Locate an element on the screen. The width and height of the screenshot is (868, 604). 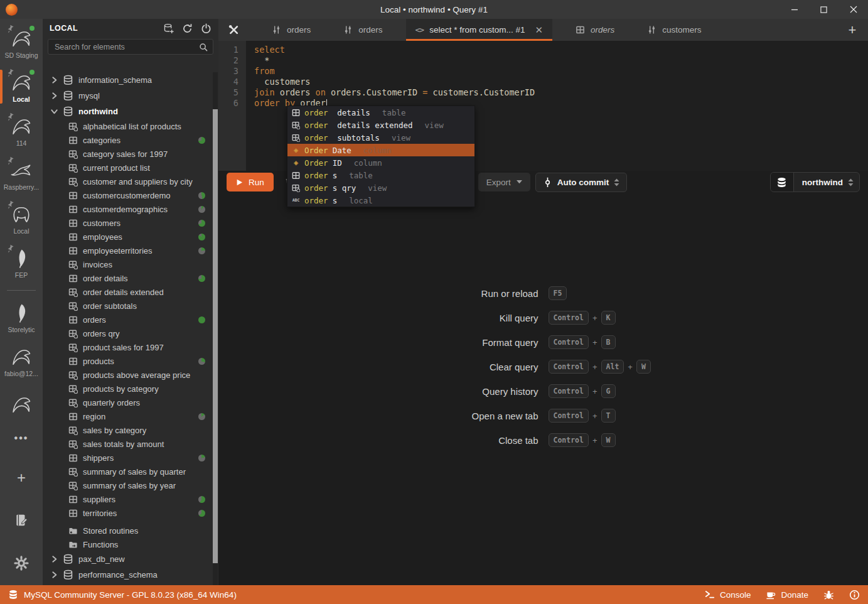
tree-item: quarterly orders is located at coordinates (127, 402).